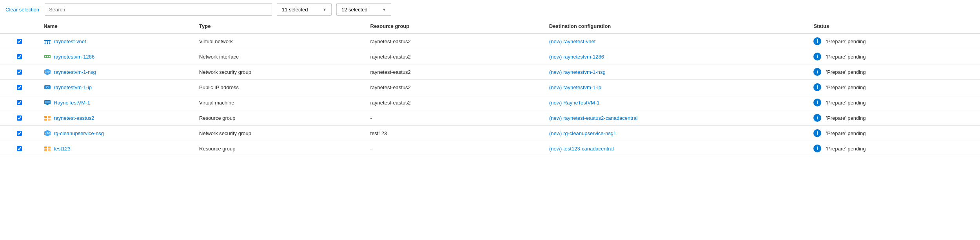 Image resolution: width=980 pixels, height=240 pixels. I want to click on col-header-resource-group: Resource group, so click(455, 26).